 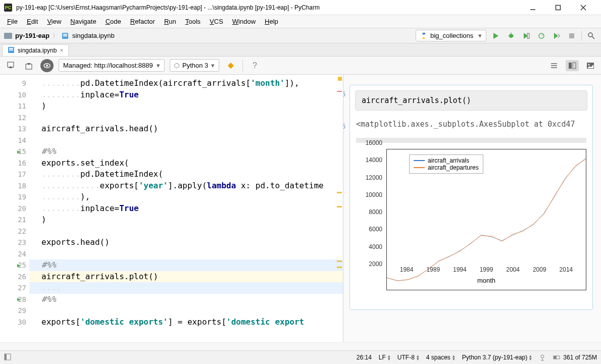 I want to click on debug-button, so click(x=511, y=36).